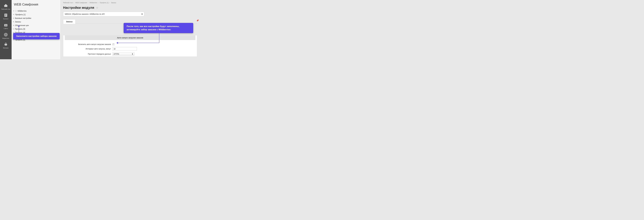 The width and height of the screenshot is (644, 220). Describe the element at coordinates (125, 49) in the screenshot. I see `interval-input` at that location.